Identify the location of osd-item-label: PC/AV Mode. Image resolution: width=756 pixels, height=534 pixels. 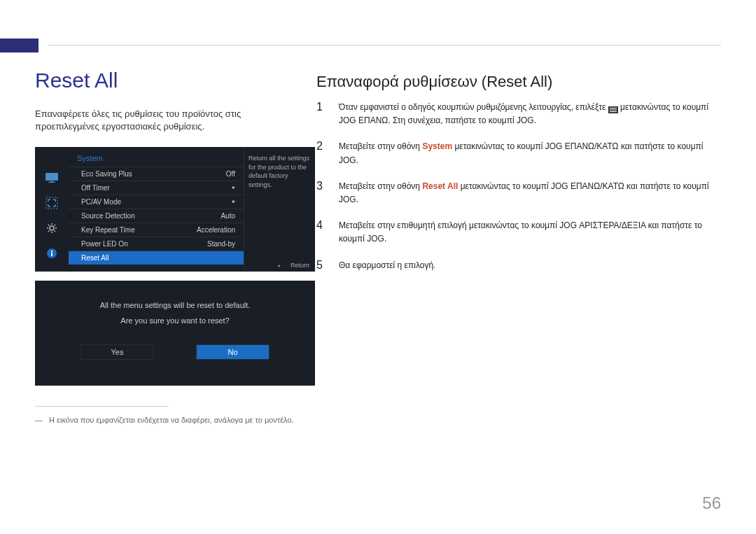
(101, 202).